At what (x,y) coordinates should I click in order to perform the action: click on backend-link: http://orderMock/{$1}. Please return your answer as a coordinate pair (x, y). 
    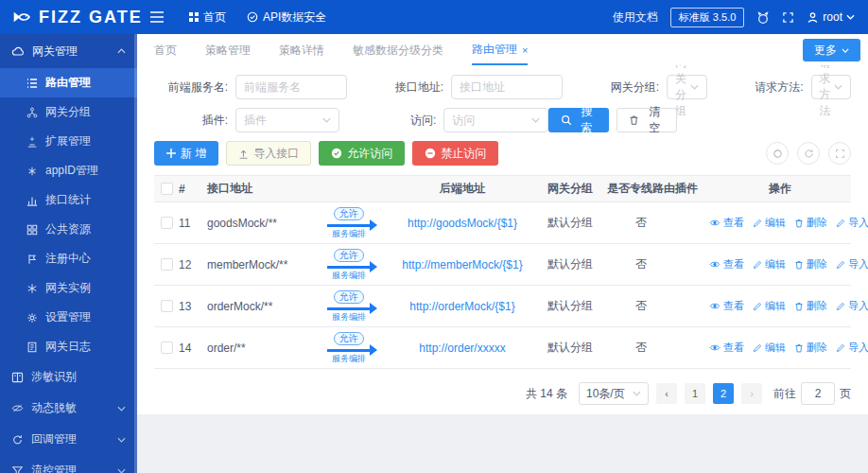
    Looking at the image, I should click on (461, 307).